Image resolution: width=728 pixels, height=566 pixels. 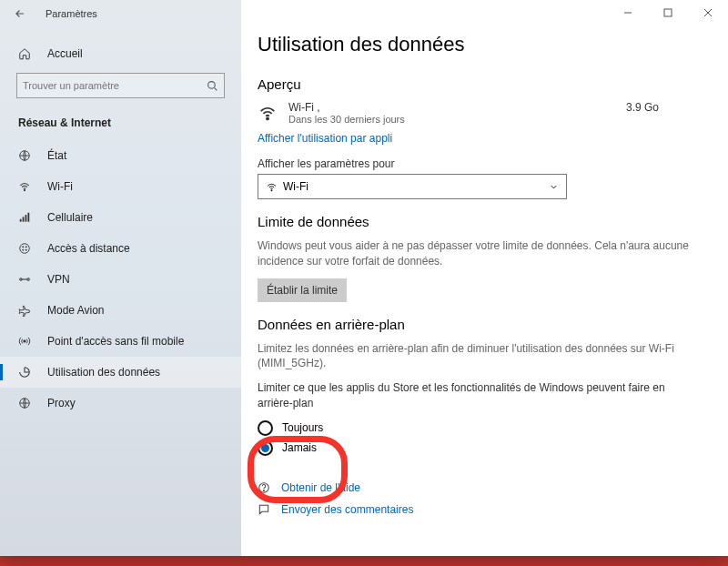 What do you see at coordinates (477, 84) in the screenshot?
I see `overview-heading: Aperçu` at bounding box center [477, 84].